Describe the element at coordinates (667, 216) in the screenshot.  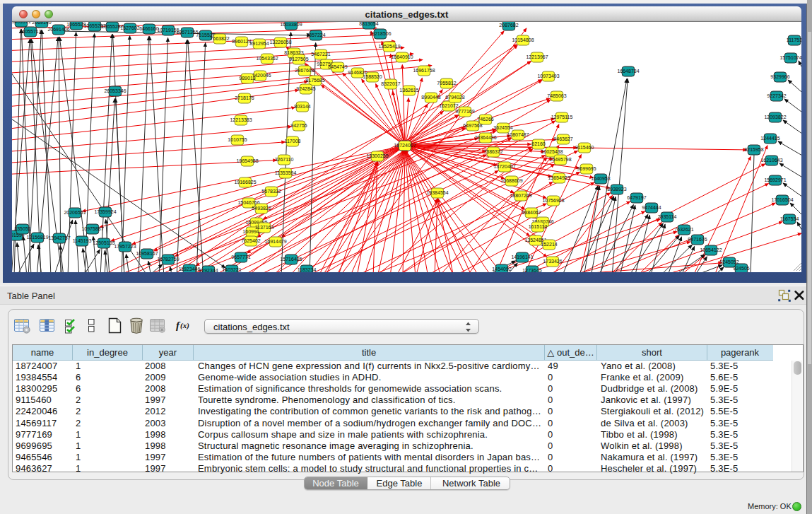
I see `svg-text: 2935114` at that location.